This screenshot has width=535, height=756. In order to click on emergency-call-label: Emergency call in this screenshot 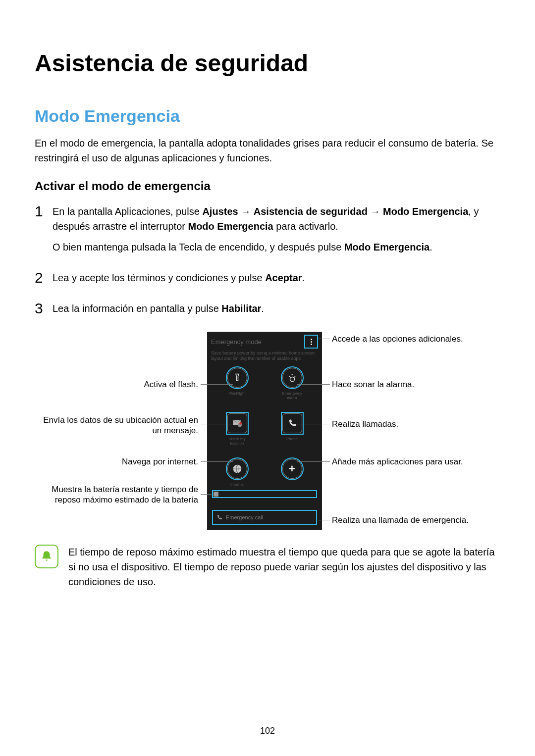, I will do `click(245, 517)`.